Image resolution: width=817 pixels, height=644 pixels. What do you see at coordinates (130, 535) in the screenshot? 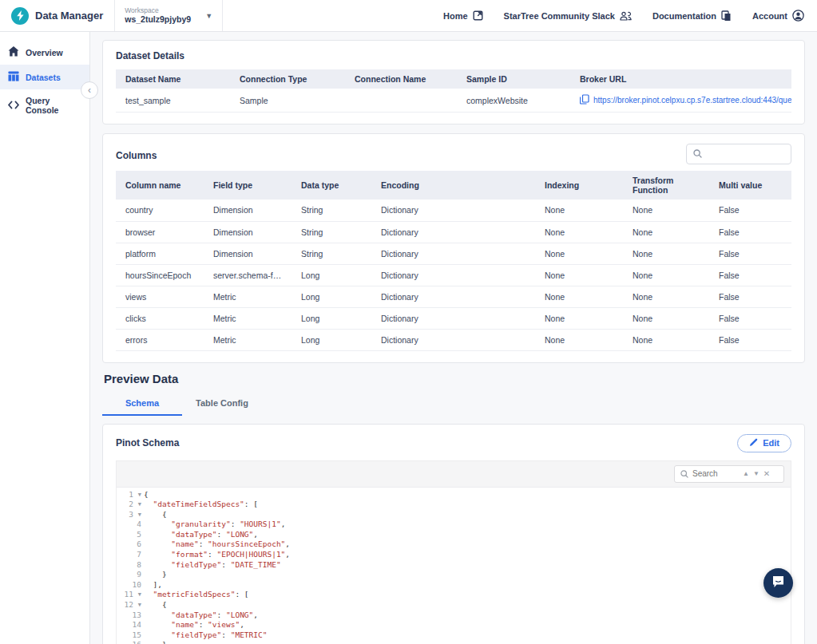
I see `line-number: 5` at bounding box center [130, 535].